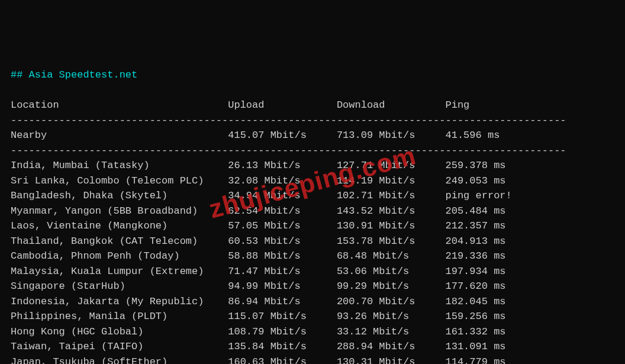 Image resolution: width=625 pixels, height=364 pixels. I want to click on table-row: Cambodia, Phnom Penh (Today) 58.88 Mbit/…, so click(258, 256).